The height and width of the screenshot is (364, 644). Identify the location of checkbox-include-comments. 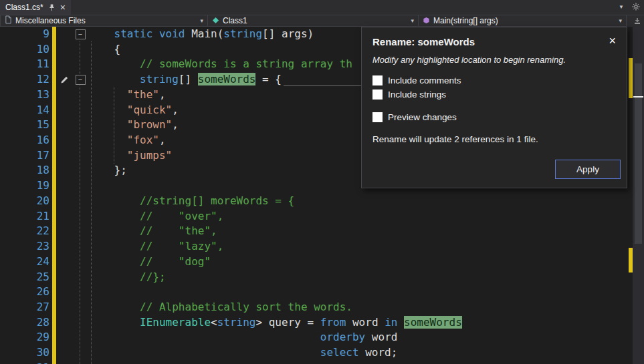
(377, 80).